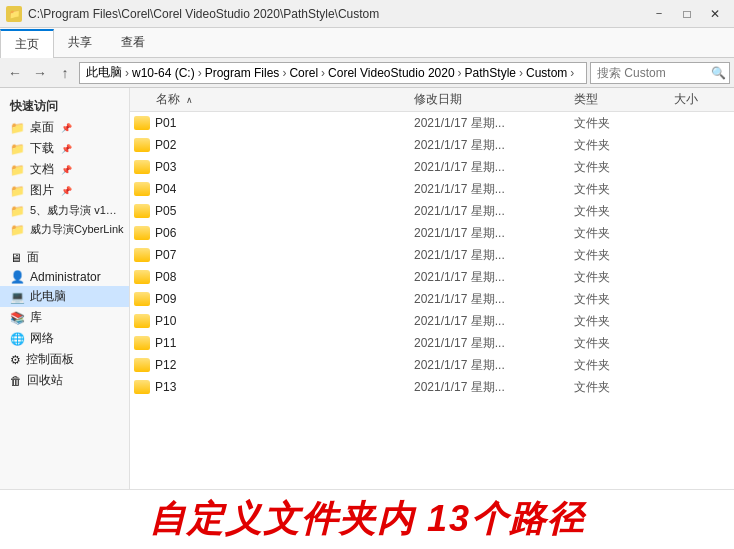 Image resolution: width=734 pixels, height=549 pixels. What do you see at coordinates (18, 277) in the screenshot?
I see `item-icon-admin: 👤` at bounding box center [18, 277].